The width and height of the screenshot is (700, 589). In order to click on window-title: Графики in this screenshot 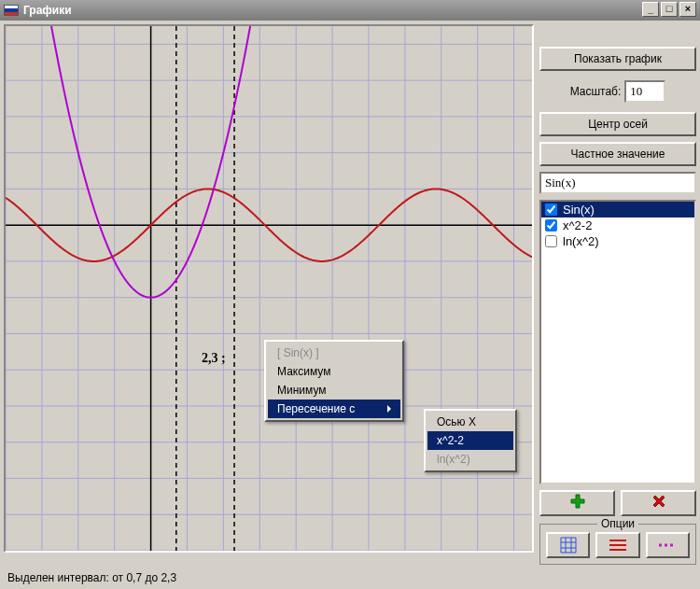, I will do `click(48, 10)`.